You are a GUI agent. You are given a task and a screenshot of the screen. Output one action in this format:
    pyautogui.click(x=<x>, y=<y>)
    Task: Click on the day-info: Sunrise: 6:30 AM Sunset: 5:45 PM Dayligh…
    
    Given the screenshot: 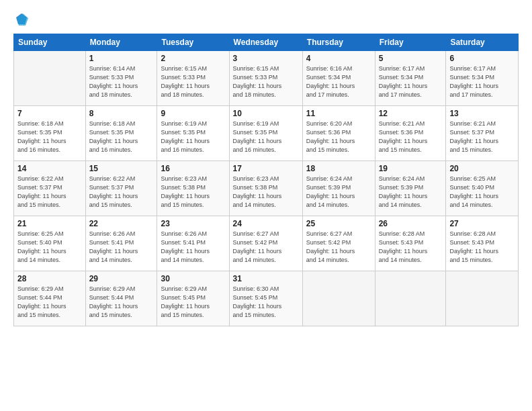 What is the action you would take?
    pyautogui.click(x=266, y=302)
    